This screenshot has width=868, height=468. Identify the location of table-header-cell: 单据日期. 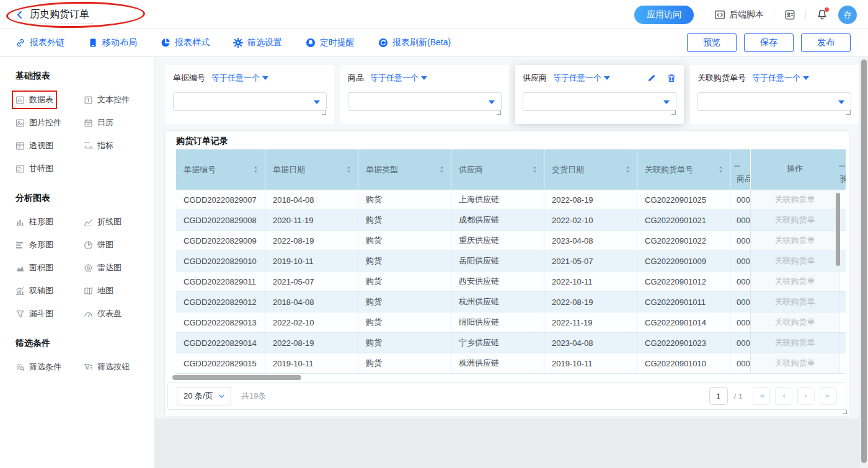
(312, 170).